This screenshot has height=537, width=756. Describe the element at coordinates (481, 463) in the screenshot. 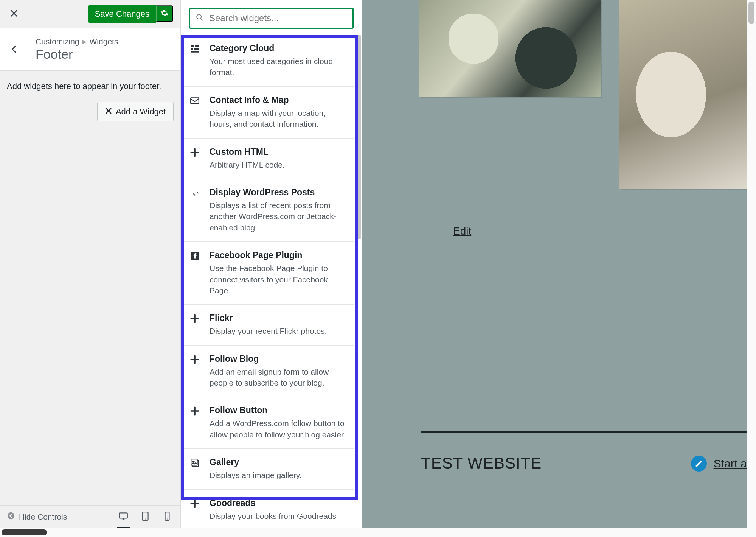

I see `preview-site-name: TEST WEBSITE` at that location.